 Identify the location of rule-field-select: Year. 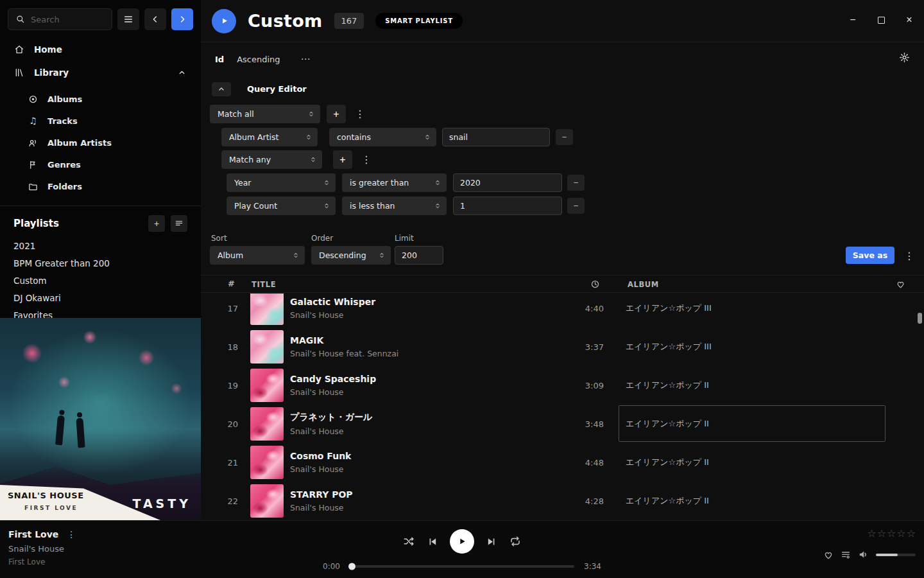
(281, 182).